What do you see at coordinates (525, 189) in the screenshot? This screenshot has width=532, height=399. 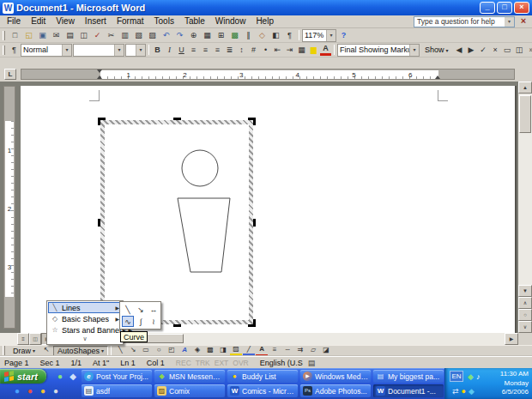 I see `vertical-scrollbar-track` at bounding box center [525, 189].